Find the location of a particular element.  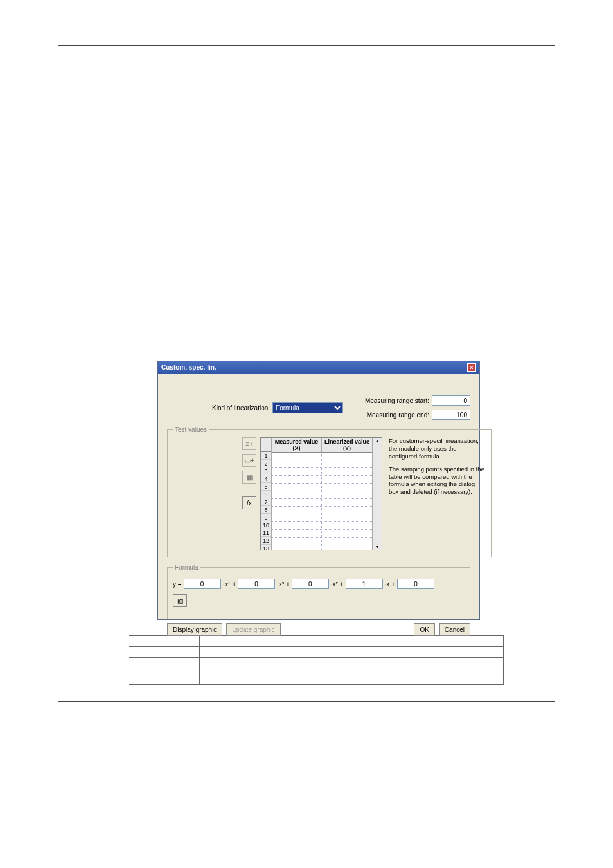

range-end-label: Measuring range end: is located at coordinates (398, 415).